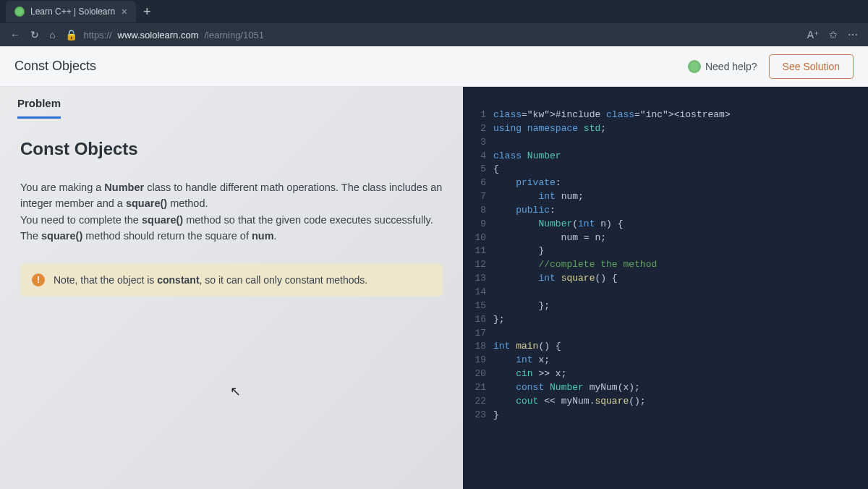 The width and height of the screenshot is (868, 489). Describe the element at coordinates (681, 265) in the screenshot. I see `code-line: //complete the method` at that location.